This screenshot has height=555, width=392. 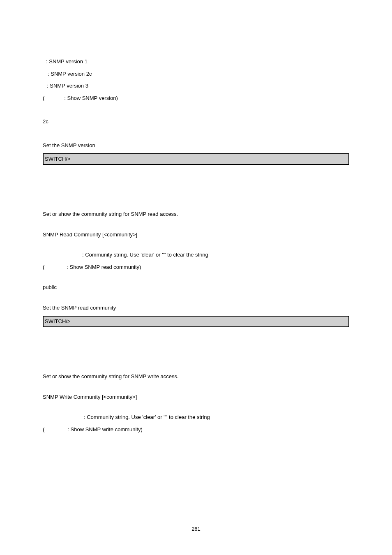 What do you see at coordinates (105, 429) in the screenshot?
I see `show-write-community-label: : Show SNMP write community)` at bounding box center [105, 429].